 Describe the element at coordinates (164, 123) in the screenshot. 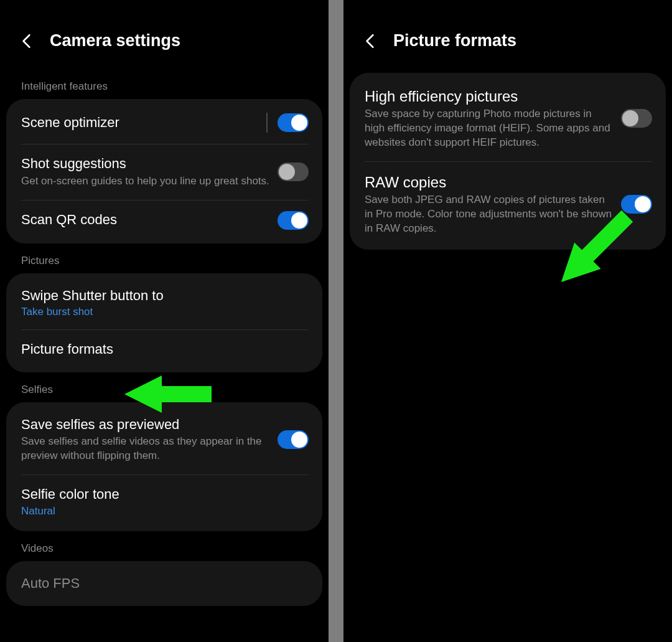

I see `row-scene-optimizer: Scene optimizer` at that location.